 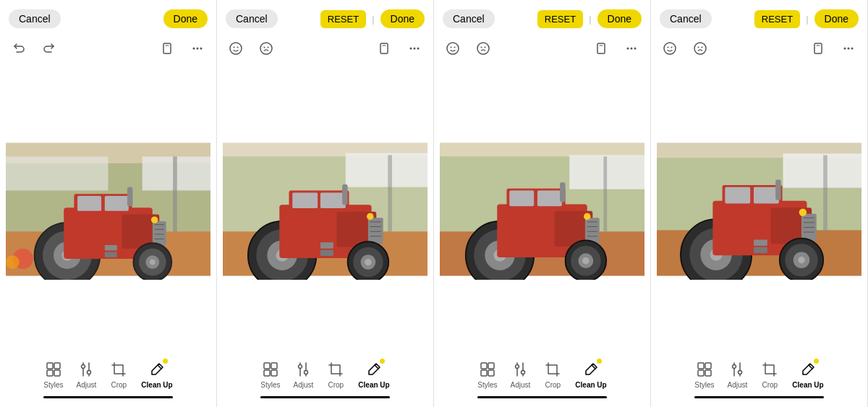 I want to click on tool-styles-1: Styles, so click(x=54, y=374).